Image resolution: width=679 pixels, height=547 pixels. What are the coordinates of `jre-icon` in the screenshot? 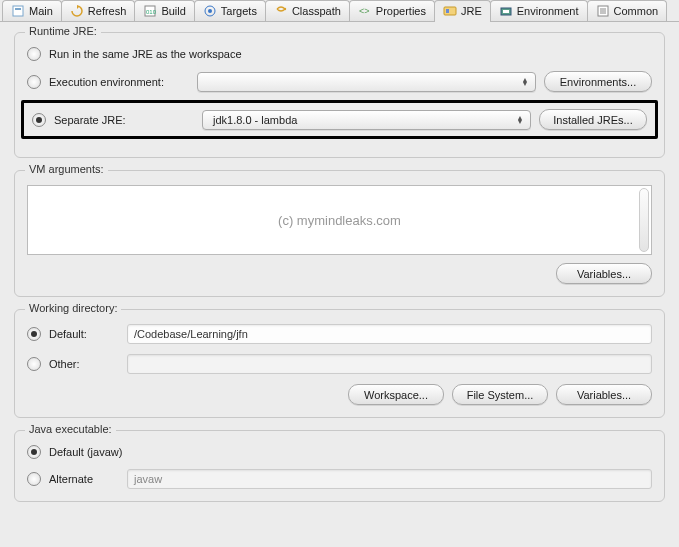 It's located at (450, 11).